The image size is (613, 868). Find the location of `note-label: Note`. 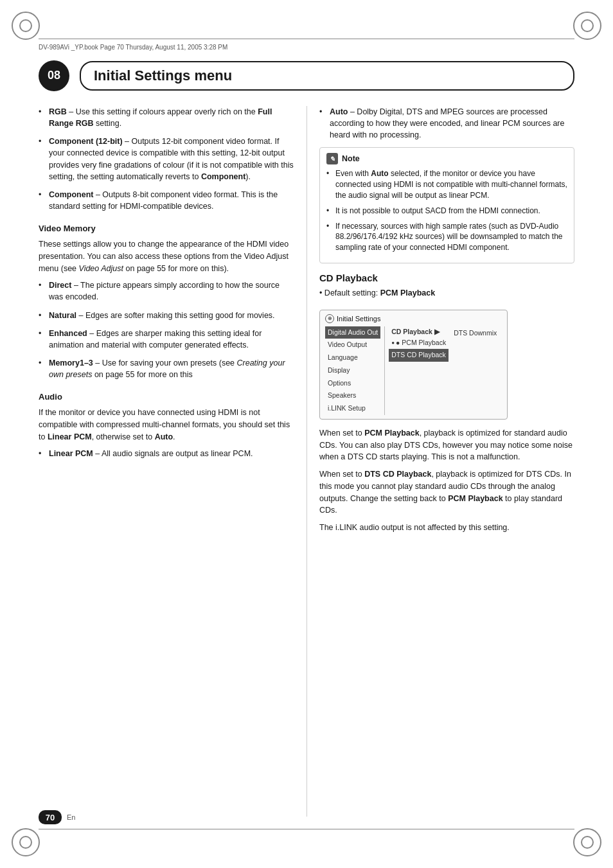

note-label: Note is located at coordinates (351, 159).